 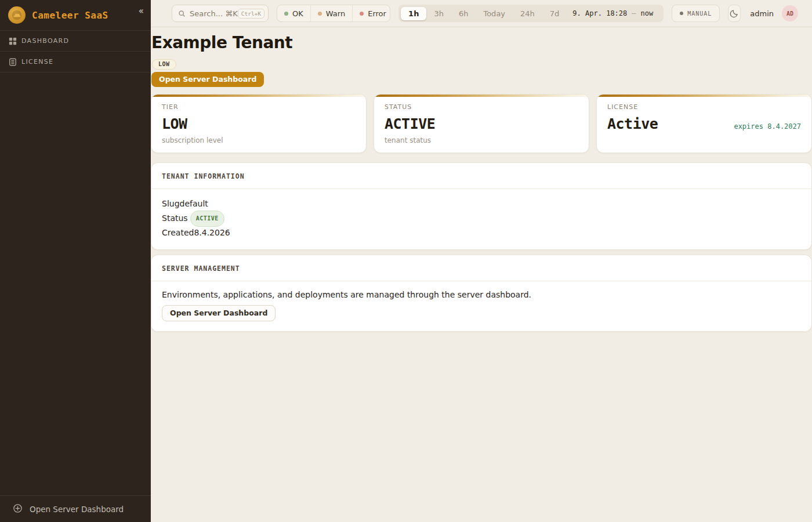 What do you see at coordinates (704, 107) in the screenshot?
I see `license-card-label: LICENSE` at bounding box center [704, 107].